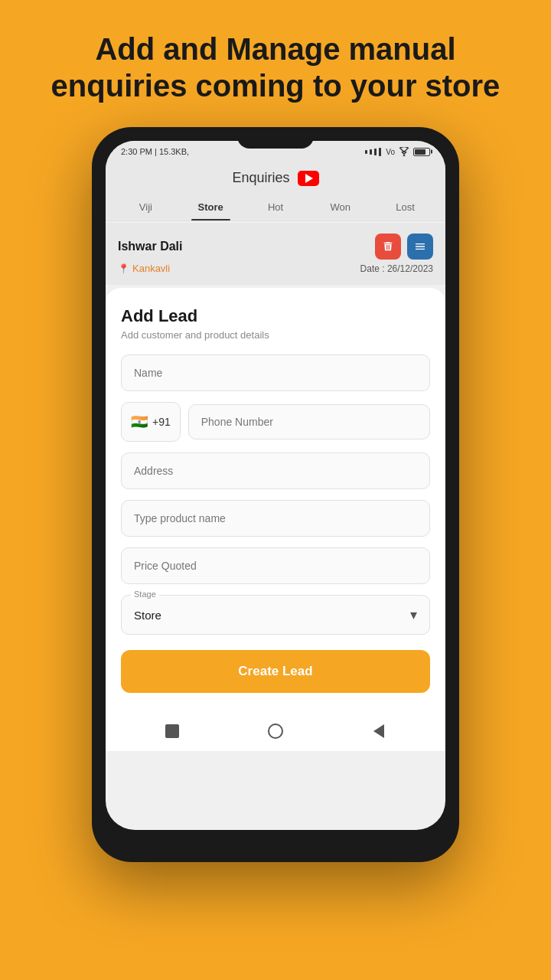 The height and width of the screenshot is (980, 551). I want to click on status-right: Vo, so click(398, 152).